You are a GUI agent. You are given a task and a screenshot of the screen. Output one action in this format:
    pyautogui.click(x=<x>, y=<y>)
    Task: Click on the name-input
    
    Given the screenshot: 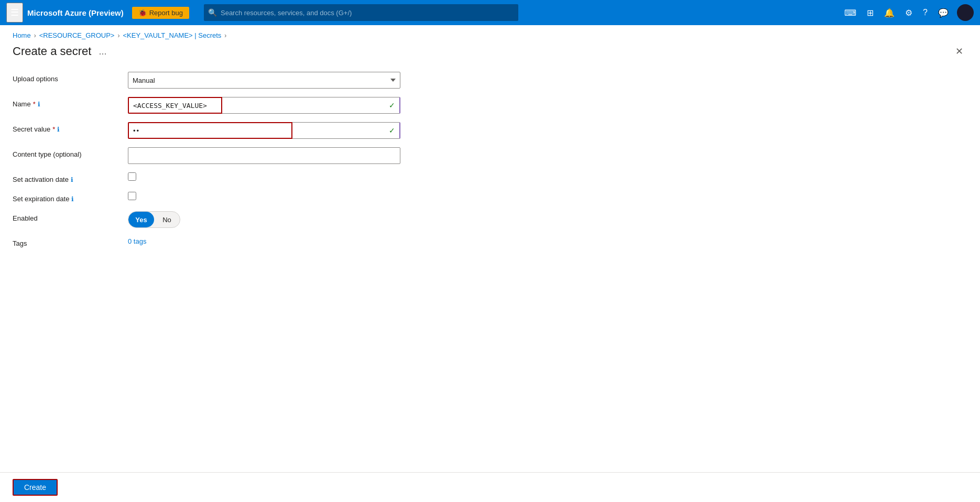 What is the action you would take?
    pyautogui.click(x=175, y=105)
    